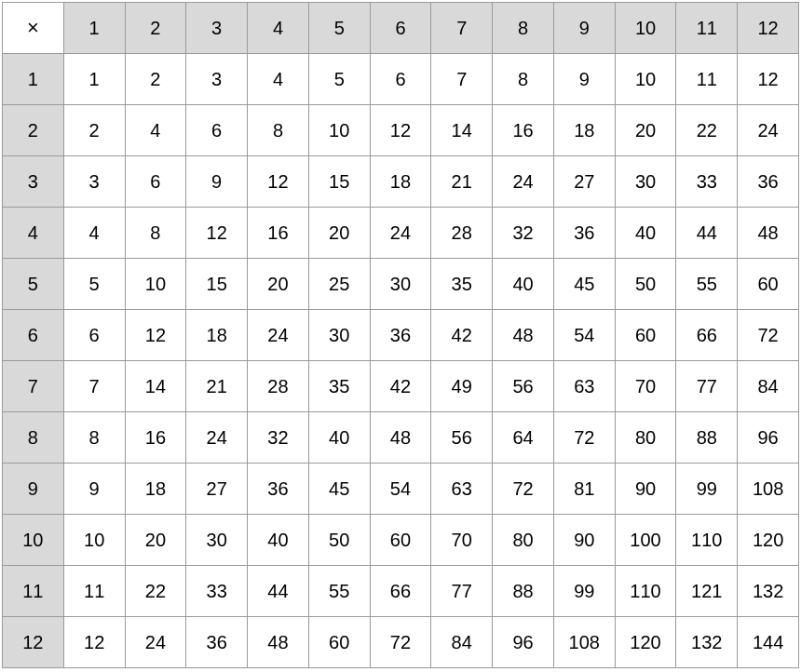  I want to click on col-header: 1, so click(94, 28).